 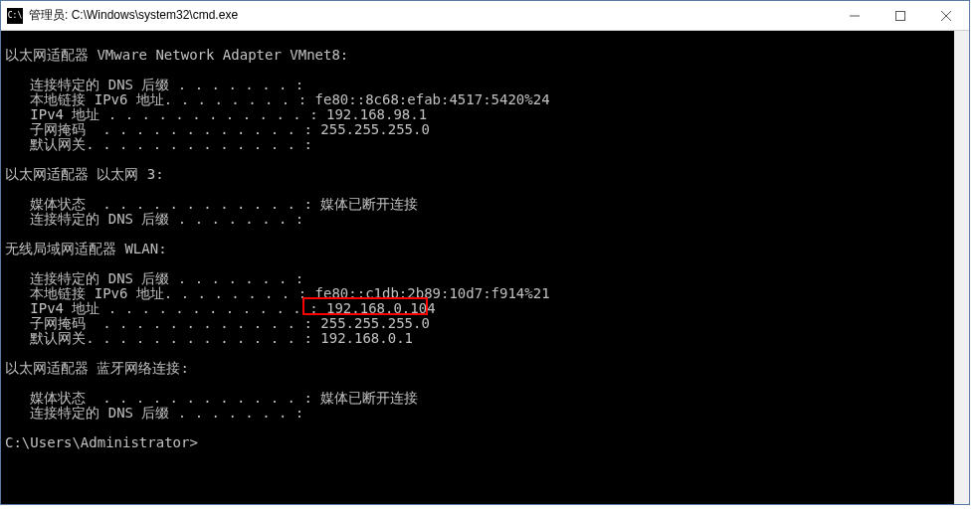 I want to click on close-icon, so click(x=946, y=16).